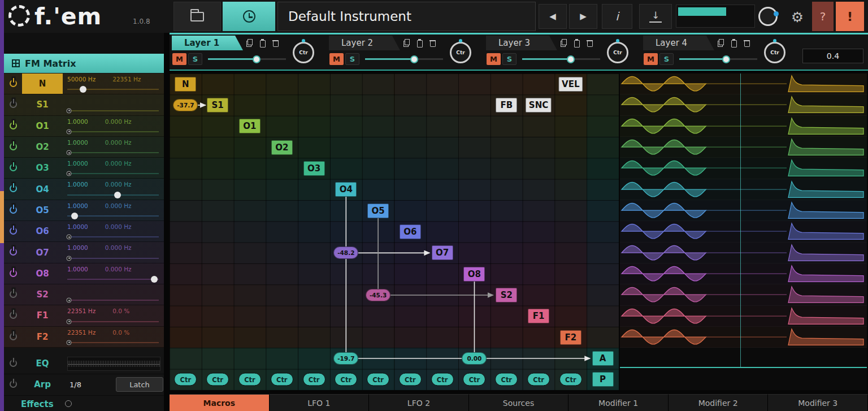 The image size is (868, 411). Describe the element at coordinates (140, 384) in the screenshot. I see `latch-button: Latch` at that location.